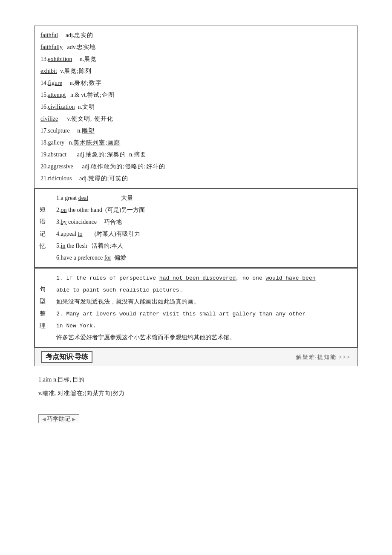 Image resolution: width=392 pixels, height=555 pixels. Describe the element at coordinates (61, 107) in the screenshot. I see `word-civilization: civilization` at that location.